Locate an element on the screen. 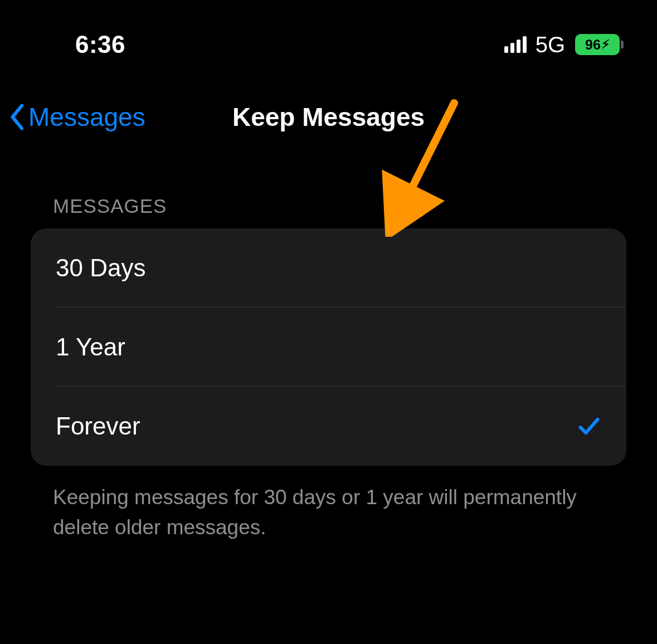 Image resolution: width=657 pixels, height=644 pixels. option-label: 1 Year is located at coordinates (90, 347).